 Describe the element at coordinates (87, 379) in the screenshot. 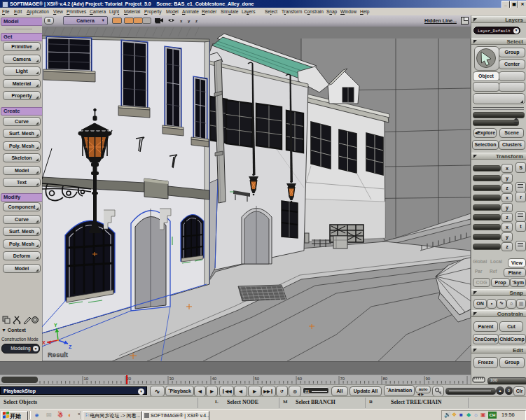

I see `svg-text: 10` at that location.